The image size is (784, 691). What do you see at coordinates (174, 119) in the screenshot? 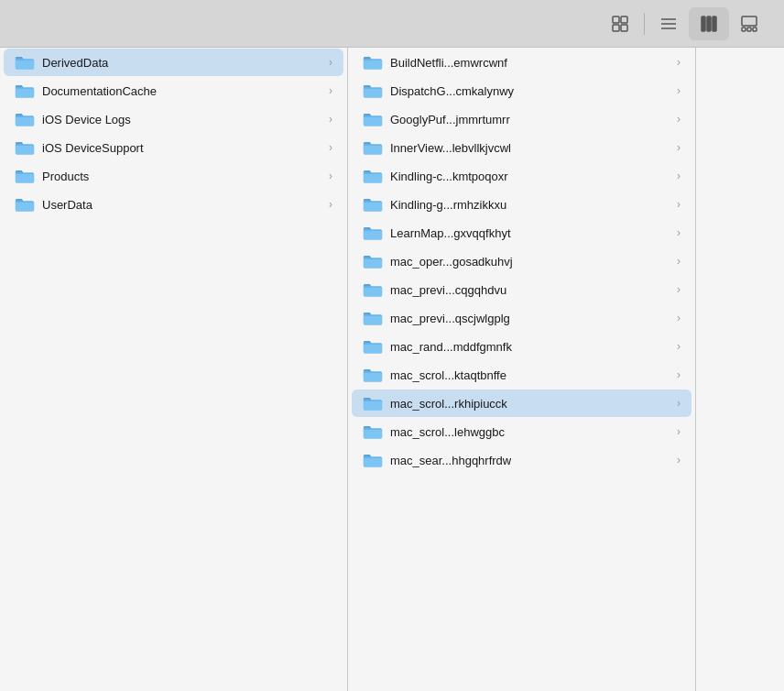
I see `list-item: iOS Device Logs ›` at bounding box center [174, 119].